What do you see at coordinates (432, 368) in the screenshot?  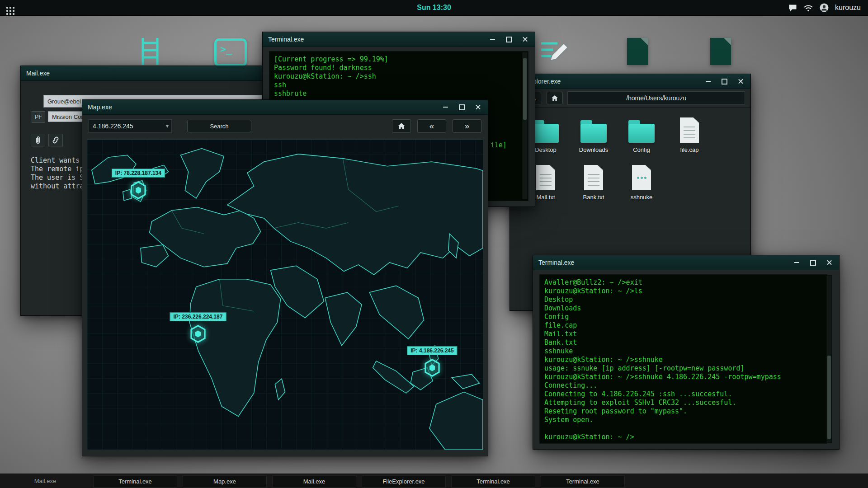 I see `map-marker: IP: 4.186.226.245` at bounding box center [432, 368].